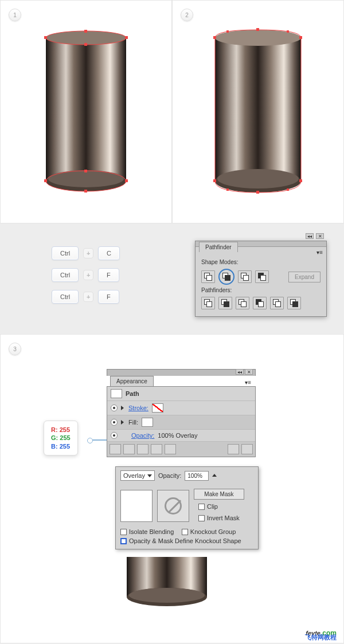 The image size is (344, 644). I want to click on opacity-stepper-icon, so click(214, 476).